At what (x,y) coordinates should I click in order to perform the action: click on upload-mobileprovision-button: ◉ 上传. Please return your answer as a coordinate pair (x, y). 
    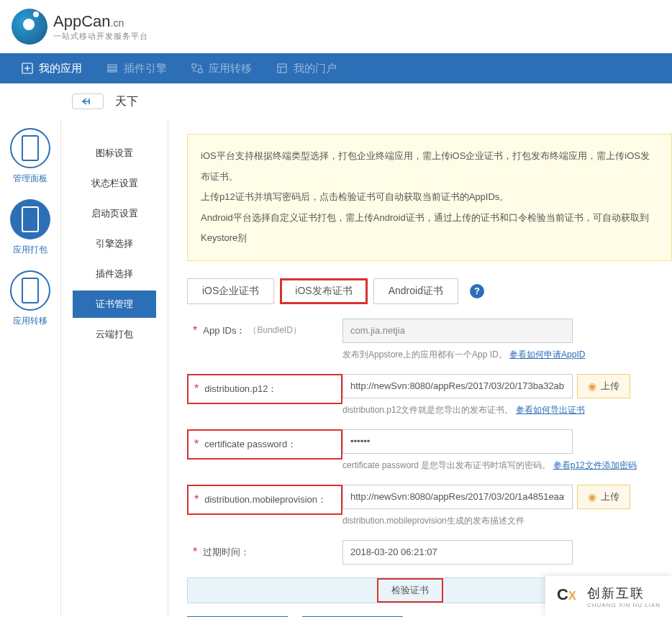
    Looking at the image, I should click on (604, 497).